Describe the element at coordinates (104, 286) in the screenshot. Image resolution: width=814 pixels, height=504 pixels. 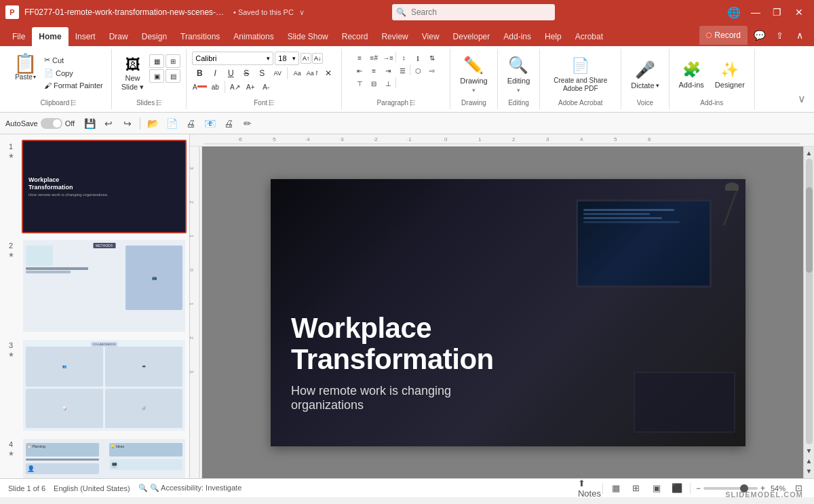
I see `slide-thumbnail-2: METHODS 📺` at that location.